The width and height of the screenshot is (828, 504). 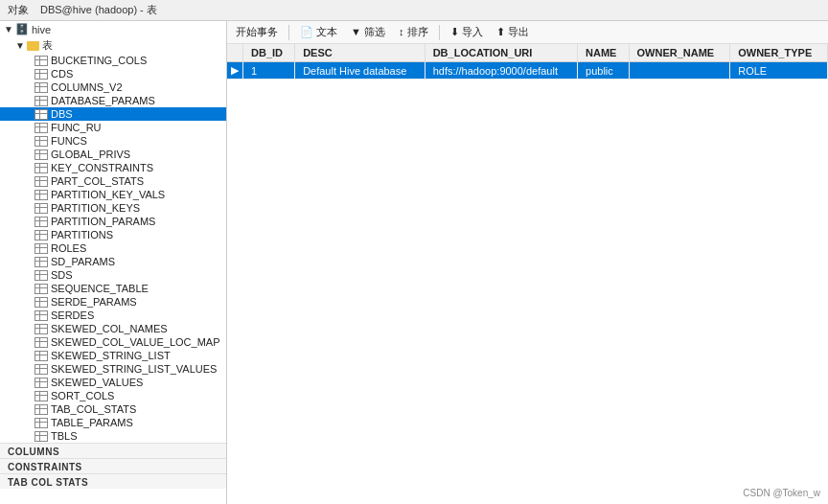 What do you see at coordinates (779, 54) in the screenshot?
I see `col-header-owner_type: OWNER_TYPE` at bounding box center [779, 54].